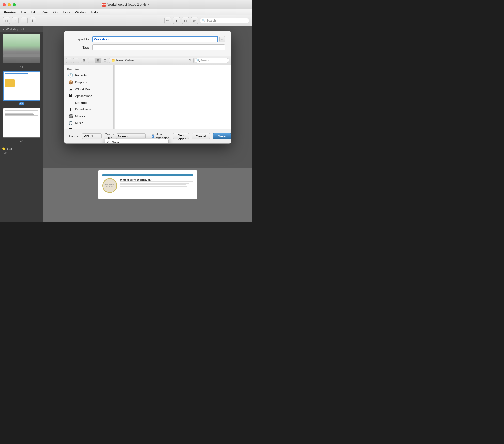 The width and height of the screenshot is (504, 444). I want to click on coverflow-view-button: ⊡, so click(105, 60).